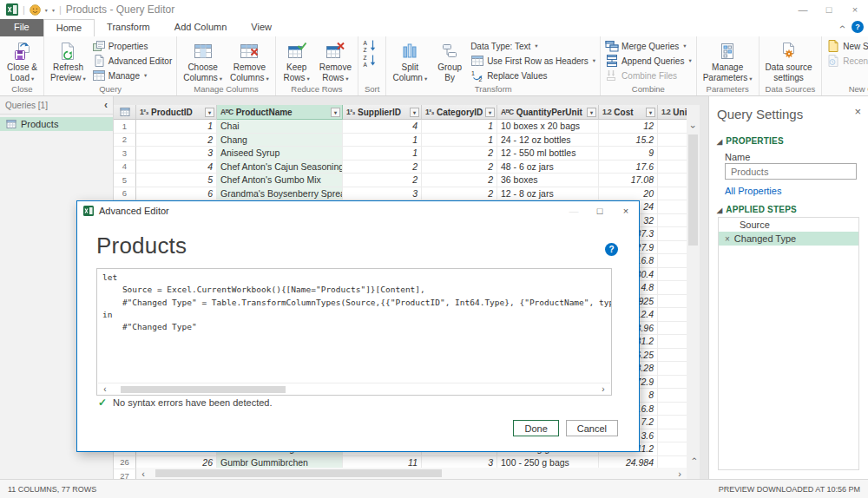 The height and width of the screenshot is (498, 868). Describe the element at coordinates (549, 127) in the screenshot. I see `cell: 10 boxes x 20 bags` at that location.